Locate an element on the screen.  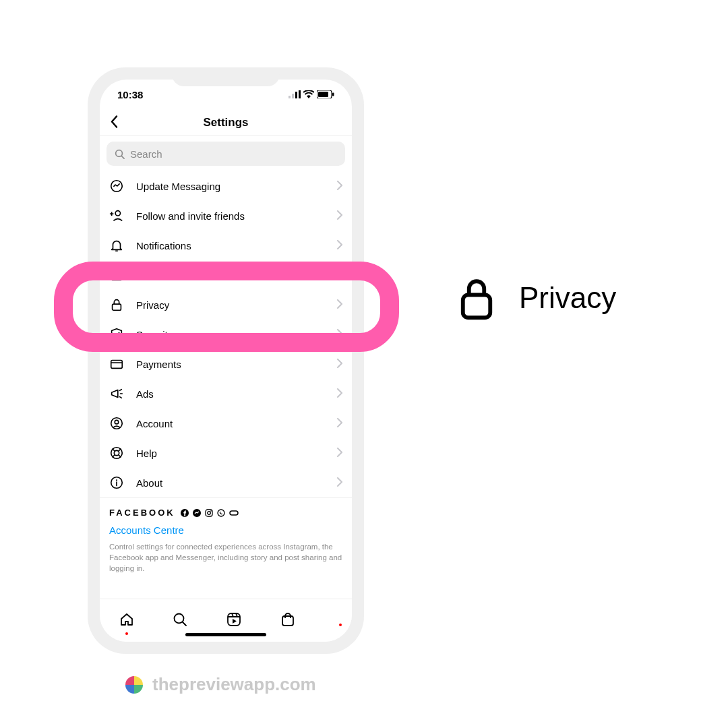
tab-reels is located at coordinates (234, 620).